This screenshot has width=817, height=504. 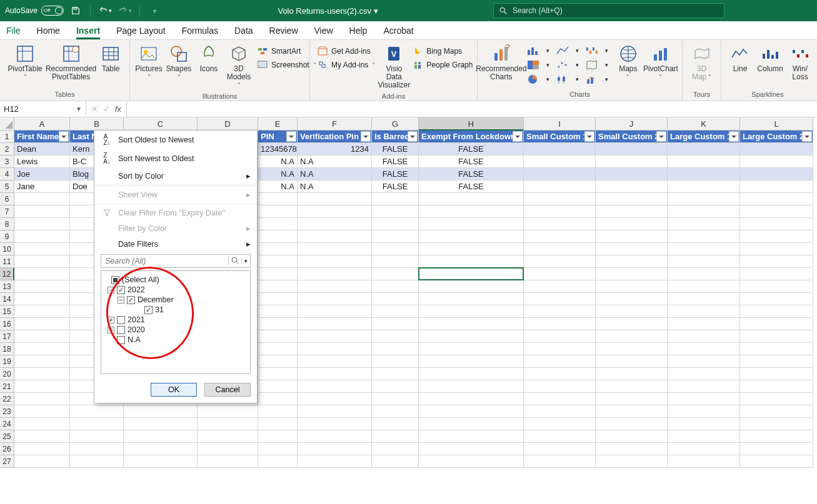 I want to click on select-all-triangle, so click(x=8, y=124).